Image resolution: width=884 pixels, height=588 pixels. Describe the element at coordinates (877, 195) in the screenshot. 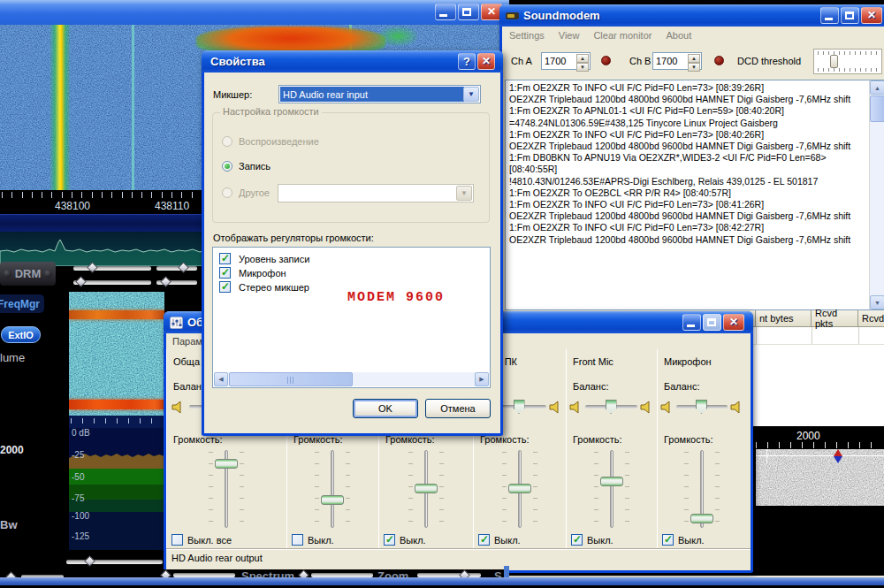

I see `monitor-scrollbar: ▲ ▼` at that location.